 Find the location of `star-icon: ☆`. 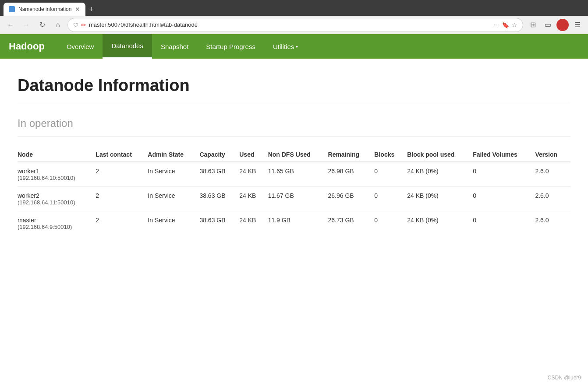

star-icon: ☆ is located at coordinates (514, 25).